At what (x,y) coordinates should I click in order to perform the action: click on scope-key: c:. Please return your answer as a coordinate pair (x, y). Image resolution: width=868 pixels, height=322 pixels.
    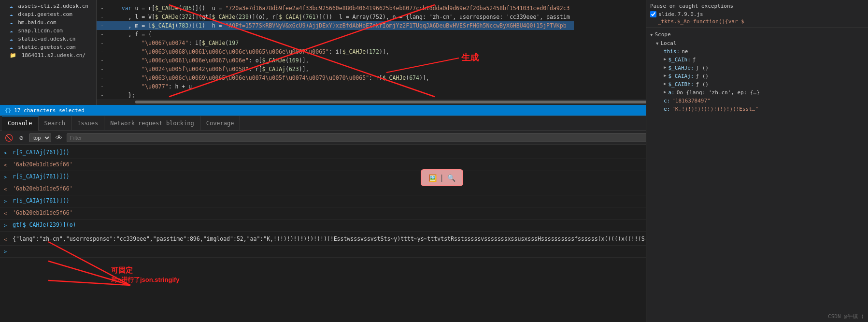
    Looking at the image, I should click on (667, 101).